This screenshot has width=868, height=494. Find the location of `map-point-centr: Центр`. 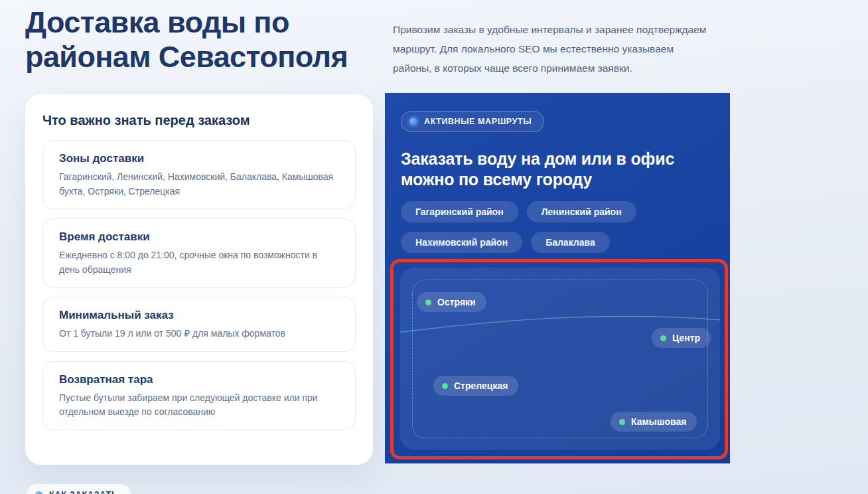

map-point-centr: Центр is located at coordinates (681, 338).